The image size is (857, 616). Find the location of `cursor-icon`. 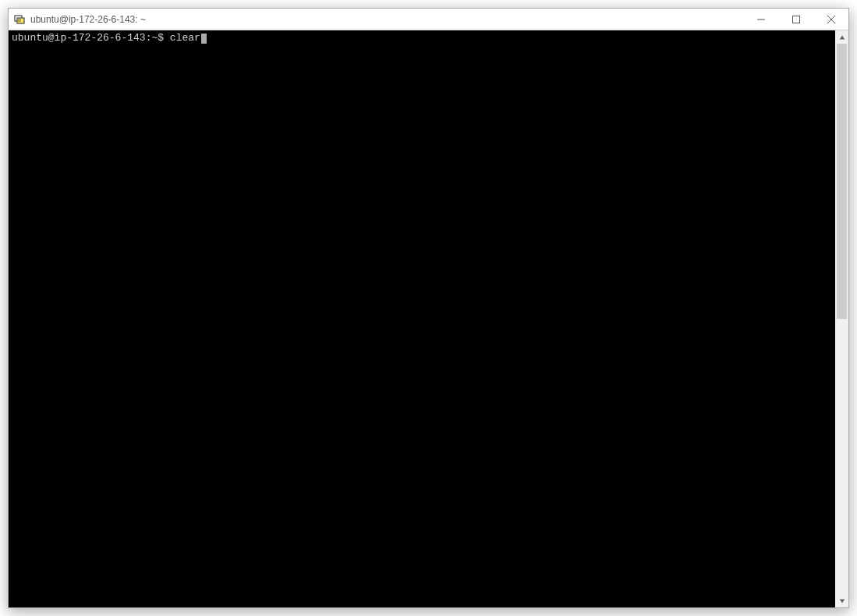

cursor-icon is located at coordinates (204, 39).